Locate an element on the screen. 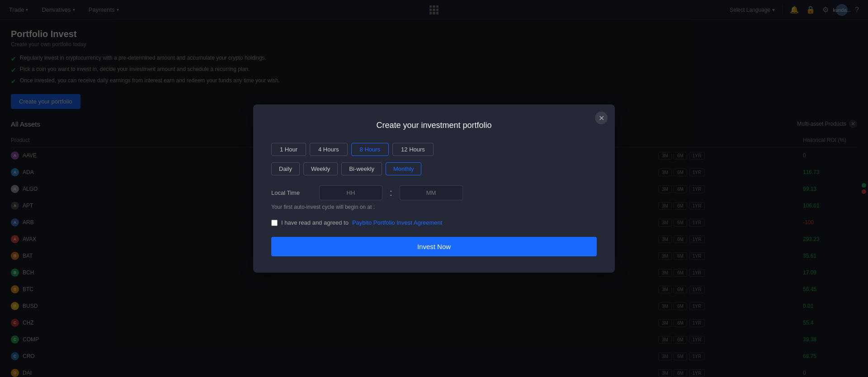 The image size is (868, 377). hour-buttons-group: 1 Hour 4 Hours 8 Hours 12 Hours is located at coordinates (434, 149).